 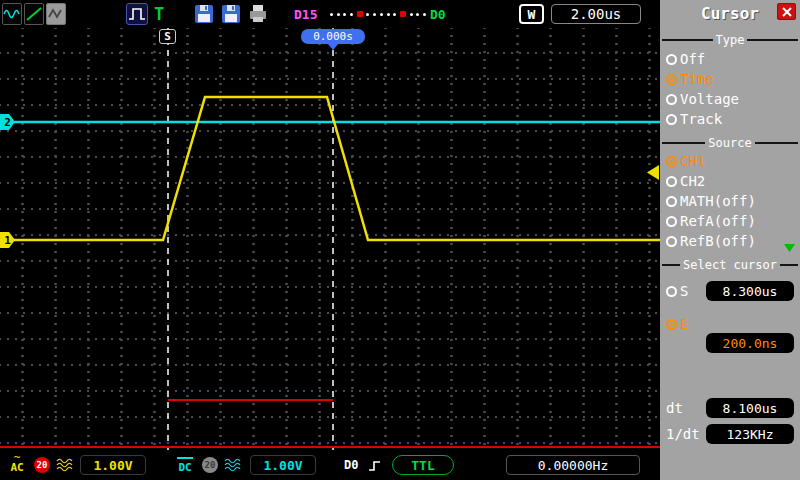 What do you see at coordinates (750, 408) in the screenshot?
I see `dt-value: 8.100us` at bounding box center [750, 408].